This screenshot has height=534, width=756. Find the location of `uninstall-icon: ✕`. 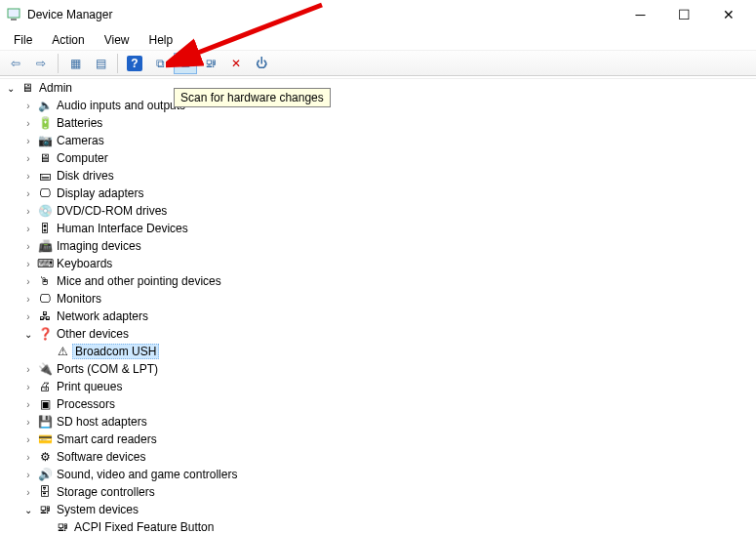

uninstall-icon: ✕ is located at coordinates (236, 63).